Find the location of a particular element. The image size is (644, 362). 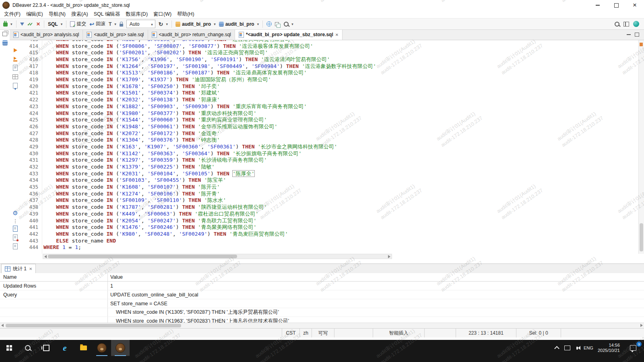

dbeaver-logo-icon is located at coordinates (6, 5).